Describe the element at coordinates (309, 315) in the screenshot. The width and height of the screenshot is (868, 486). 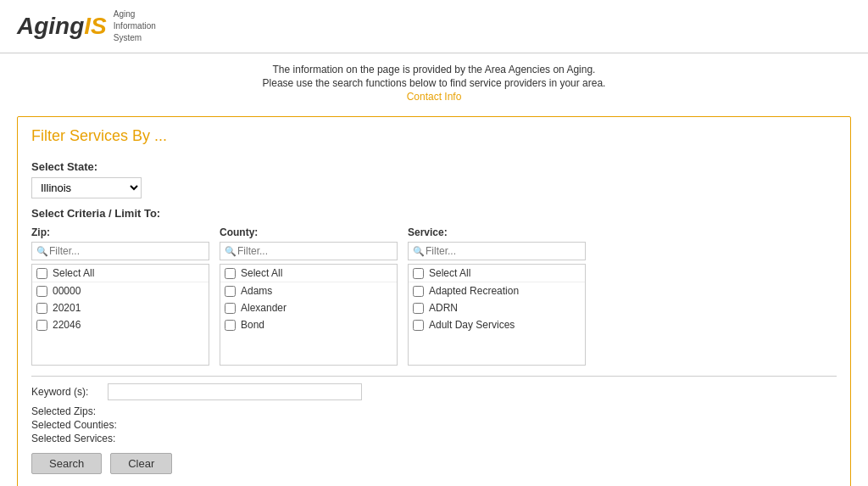
I see `county-list-box: Select All Adams Alexander Bond` at that location.